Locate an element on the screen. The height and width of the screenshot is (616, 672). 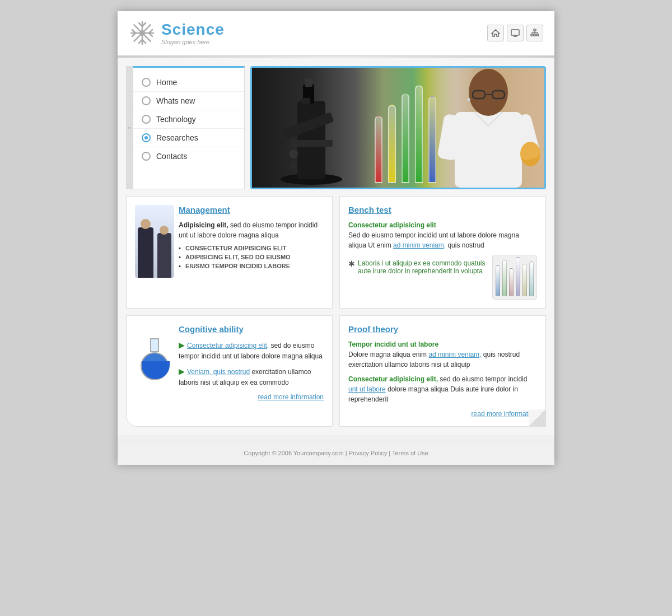
flask-neck is located at coordinates (155, 345).